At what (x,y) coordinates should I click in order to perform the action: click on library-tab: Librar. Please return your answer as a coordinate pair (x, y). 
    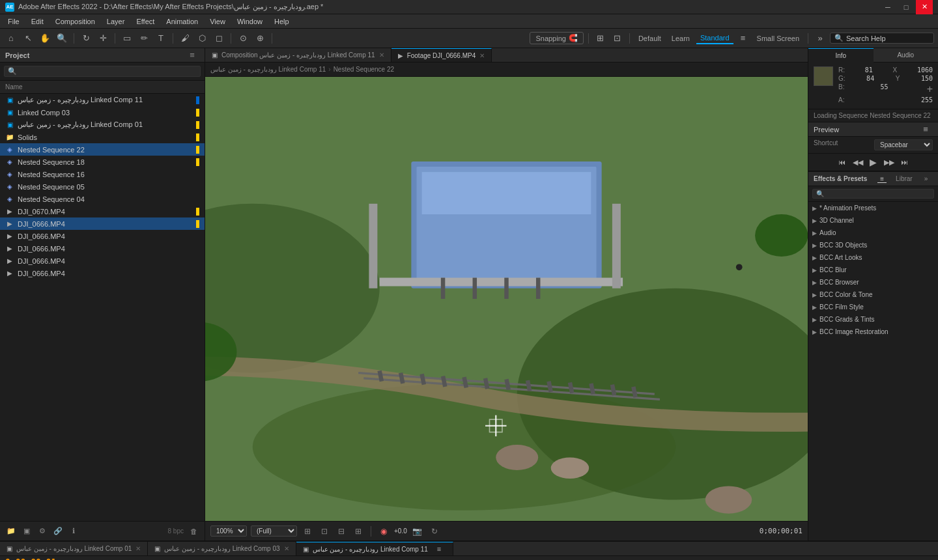
    Looking at the image, I should click on (904, 179).